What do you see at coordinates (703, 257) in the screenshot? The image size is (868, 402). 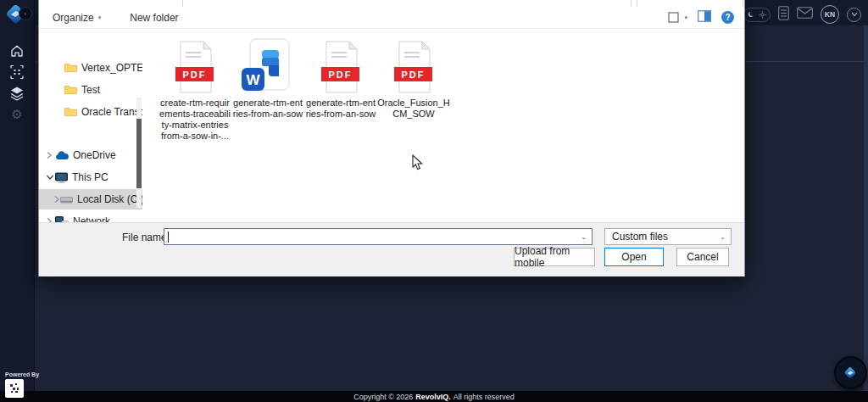 I see `cancel-button: Cancel` at bounding box center [703, 257].